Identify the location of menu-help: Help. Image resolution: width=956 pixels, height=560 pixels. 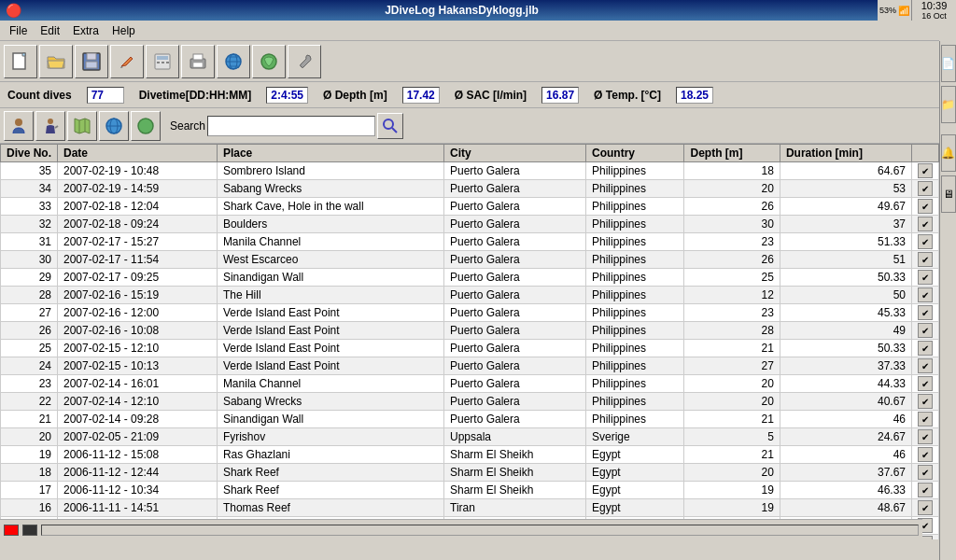
(123, 31).